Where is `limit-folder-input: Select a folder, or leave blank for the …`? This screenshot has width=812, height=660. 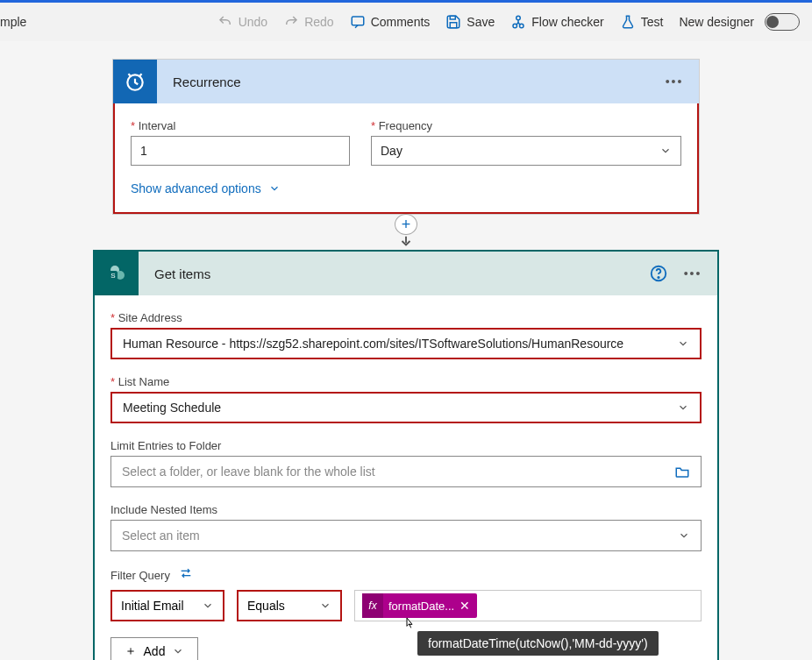
limit-folder-input: Select a folder, or leave blank for the … is located at coordinates (406, 472).